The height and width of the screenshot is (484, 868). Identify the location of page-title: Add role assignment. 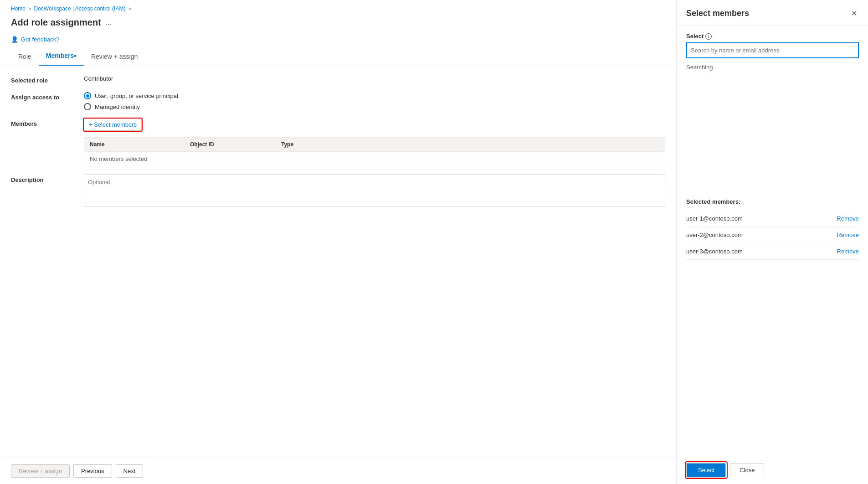
(56, 23).